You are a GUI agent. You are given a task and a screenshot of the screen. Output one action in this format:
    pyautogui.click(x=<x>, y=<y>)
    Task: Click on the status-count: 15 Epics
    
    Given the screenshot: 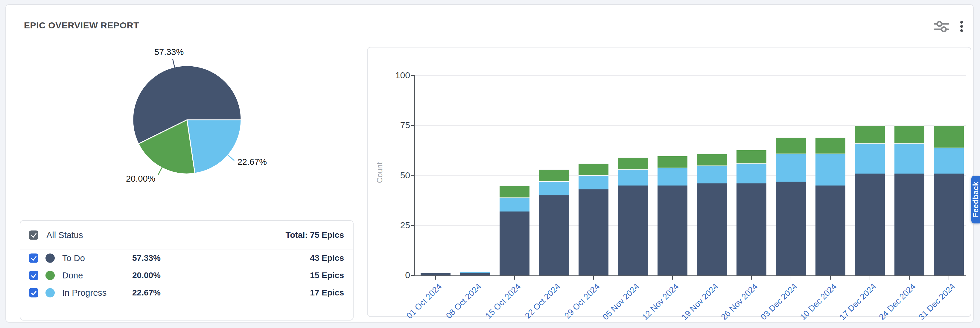 What is the action you would take?
    pyautogui.click(x=327, y=275)
    